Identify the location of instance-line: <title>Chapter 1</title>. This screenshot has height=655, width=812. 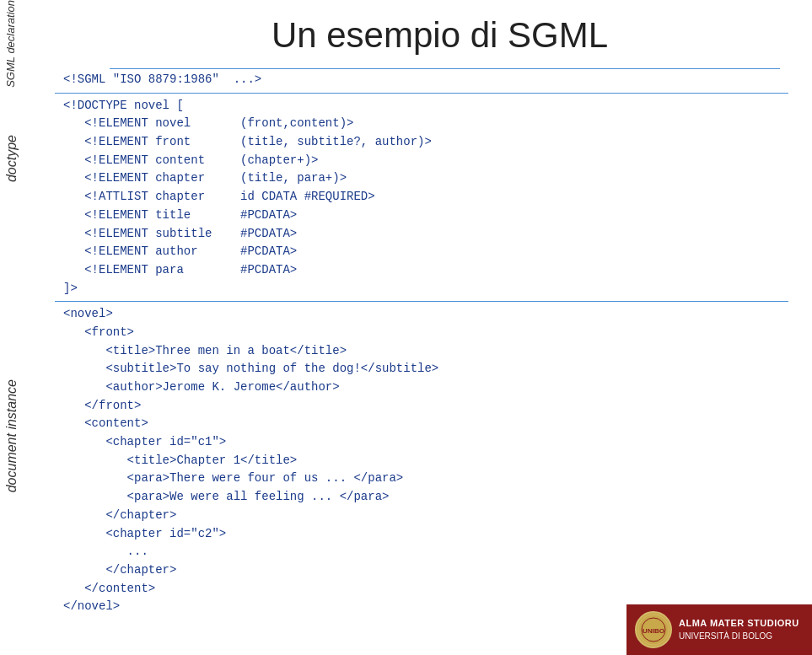
(426, 461).